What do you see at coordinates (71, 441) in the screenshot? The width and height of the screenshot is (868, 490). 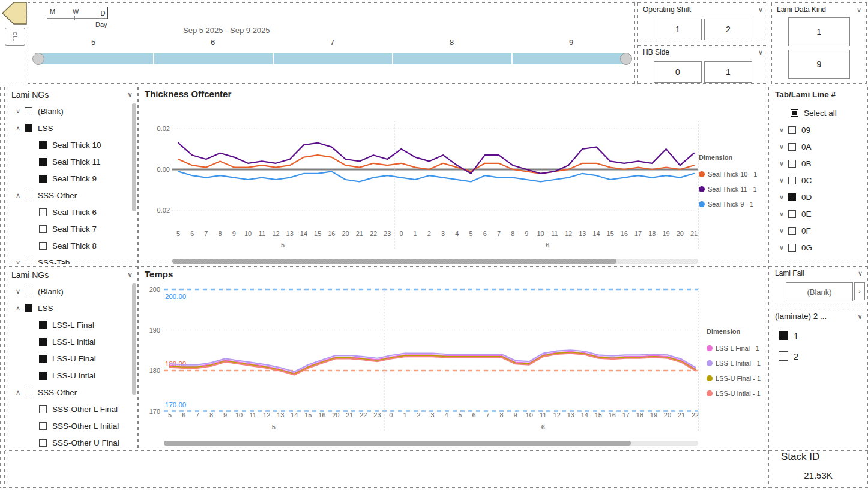 I see `lami-ngs-bottom-item-sss-other-u-final: SSS-Other U Final` at bounding box center [71, 441].